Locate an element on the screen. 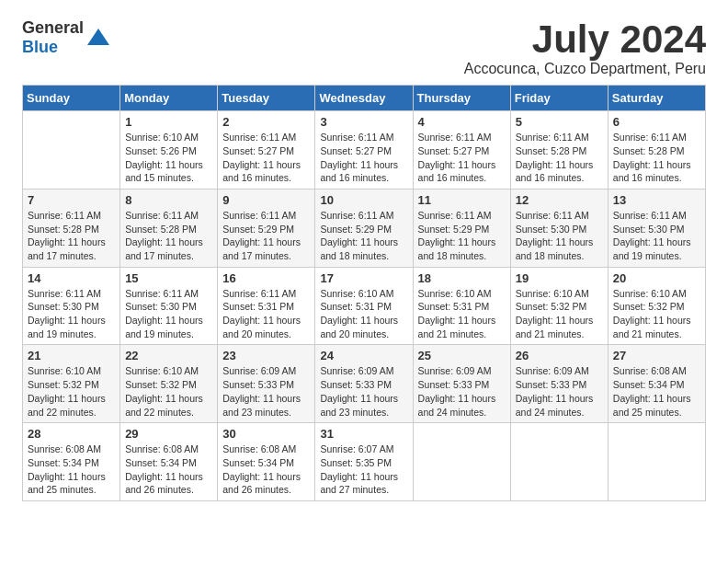  day-number: 19 is located at coordinates (559, 278).